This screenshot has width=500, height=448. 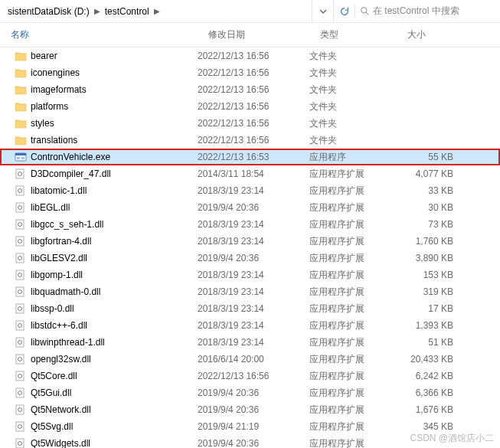 What do you see at coordinates (61, 241) in the screenshot?
I see `file-name: libgfortran-4.dll` at bounding box center [61, 241].